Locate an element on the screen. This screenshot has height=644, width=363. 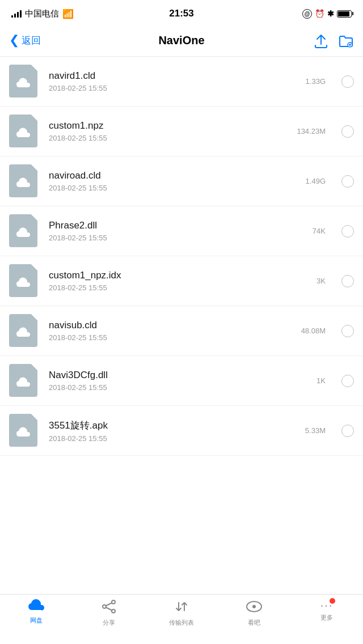
tab-bar: 网盘 分享 传输列表 看吧 is located at coordinates (182, 619).